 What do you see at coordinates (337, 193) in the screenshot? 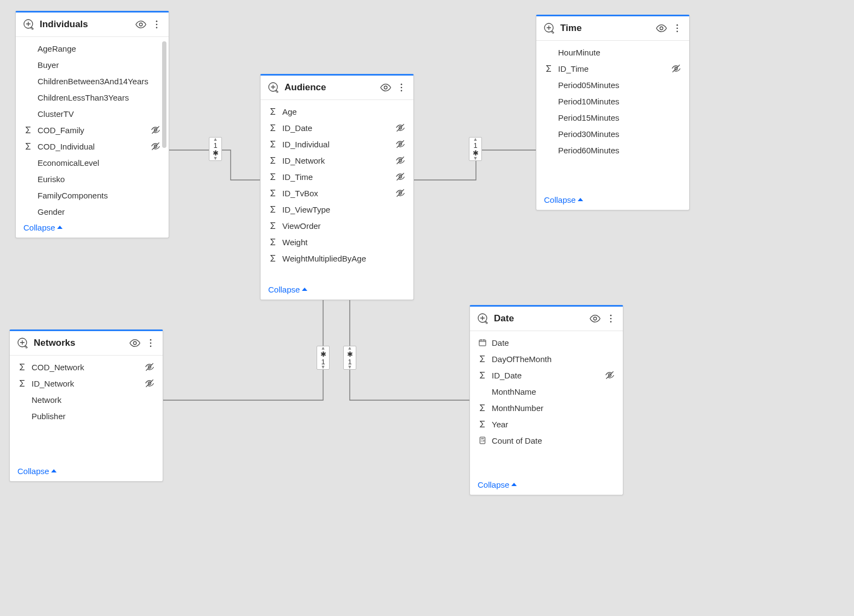
I see `field-row: ID_TvBox` at bounding box center [337, 193].